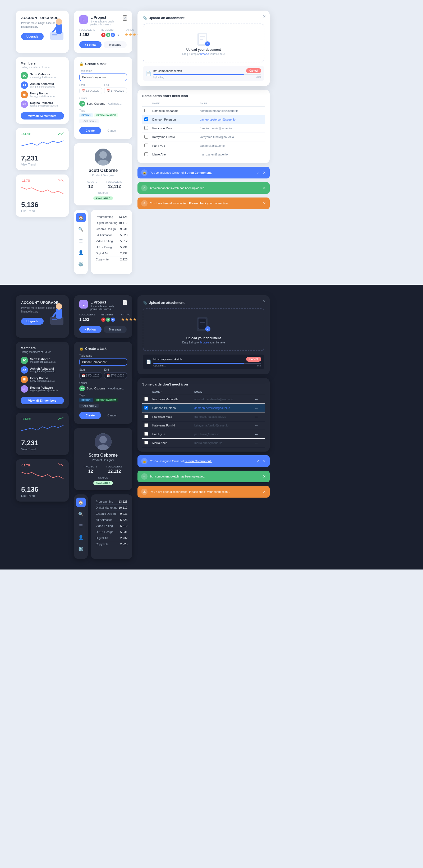 This screenshot has height=868, width=423. I want to click on view-all-button: View all 23 members, so click(42, 116).